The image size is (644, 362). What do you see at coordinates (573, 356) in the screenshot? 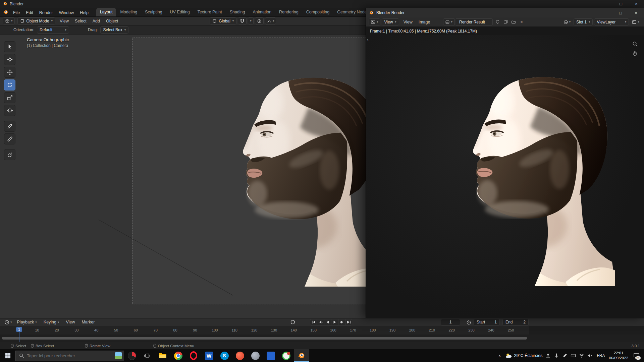
I see `keyboard-tray-icon` at bounding box center [573, 356].